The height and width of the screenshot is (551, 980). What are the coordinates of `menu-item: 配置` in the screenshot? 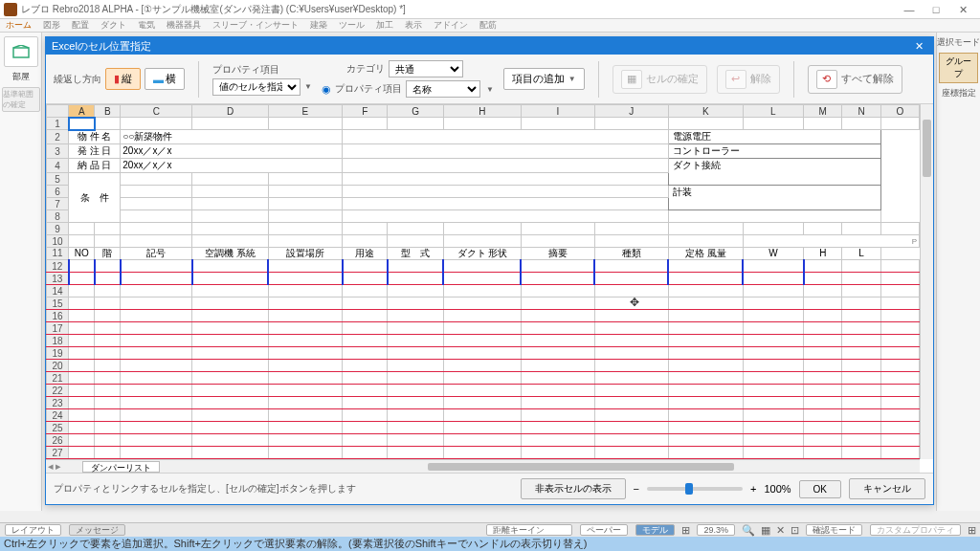 It's located at (80, 25).